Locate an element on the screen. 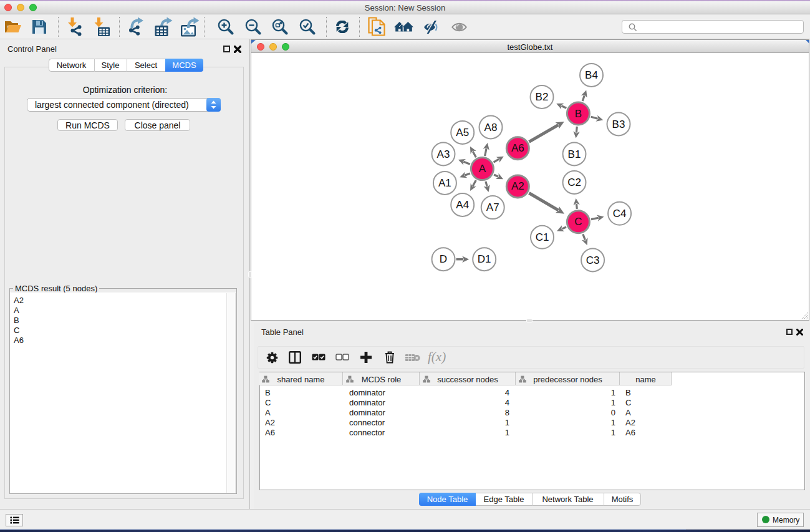 This screenshot has height=532, width=810. svg-text: C1 is located at coordinates (542, 237).